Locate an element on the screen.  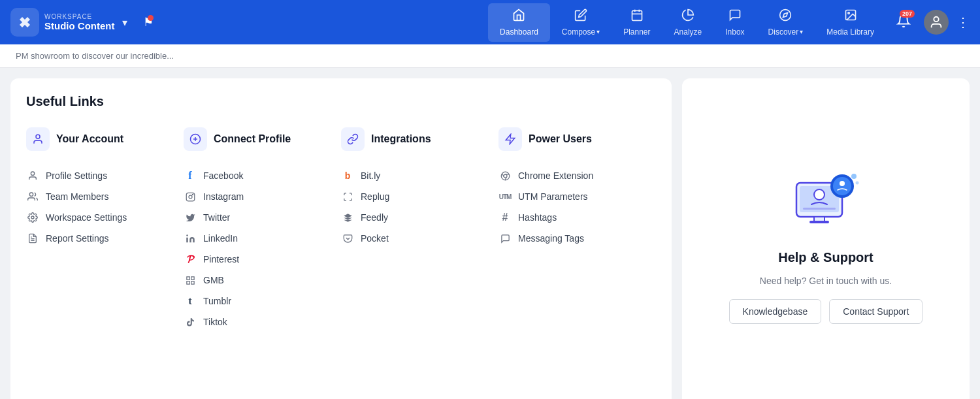
nav-item-dashboard: Dashboard is located at coordinates (519, 22).